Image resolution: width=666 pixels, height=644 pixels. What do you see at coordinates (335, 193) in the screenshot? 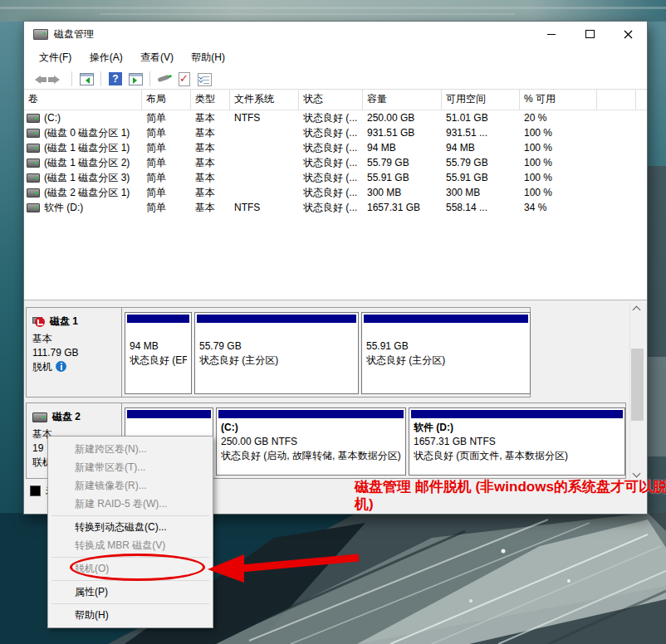
I see `volume-row: (磁盘 2 磁盘分区 1) 简单 基本 状态良好 (... 300 MB 300…` at bounding box center [335, 193].